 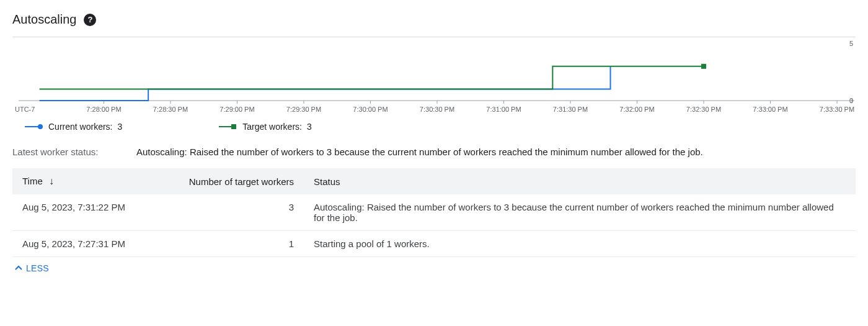 I want to click on cell-time: Aug 5, 2023, 7:27:31 PM, so click(x=87, y=244).